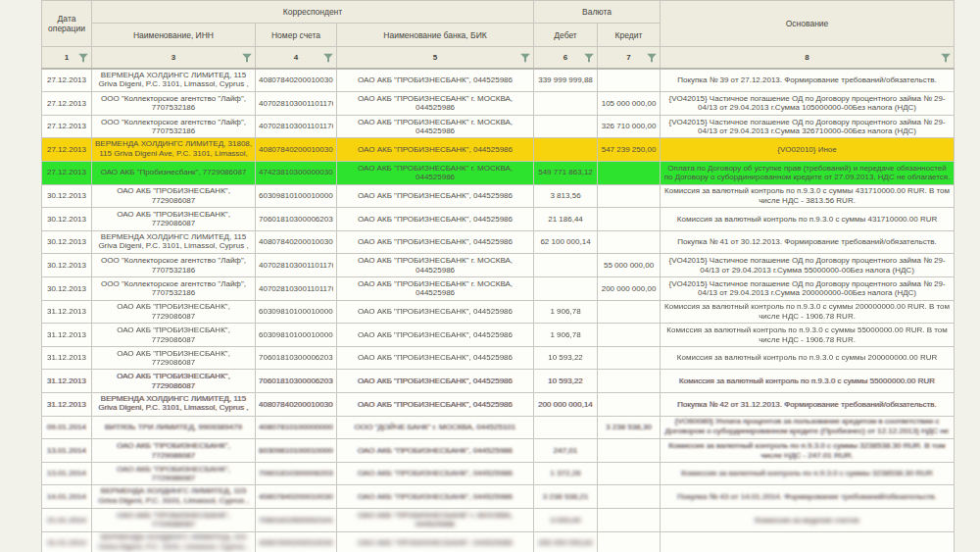 Image resolution: width=980 pixels, height=552 pixels. What do you see at coordinates (566, 220) in the screenshot?
I see `cell-debit: 21 186,44` at bounding box center [566, 220].